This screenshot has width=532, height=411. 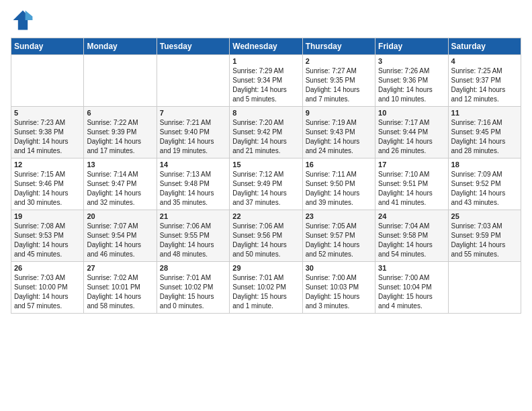 What do you see at coordinates (120, 287) in the screenshot?
I see `day-cell: 27Sunrise: 7:02 AMSunset: 10:01 PMDaylig…` at bounding box center [120, 287].